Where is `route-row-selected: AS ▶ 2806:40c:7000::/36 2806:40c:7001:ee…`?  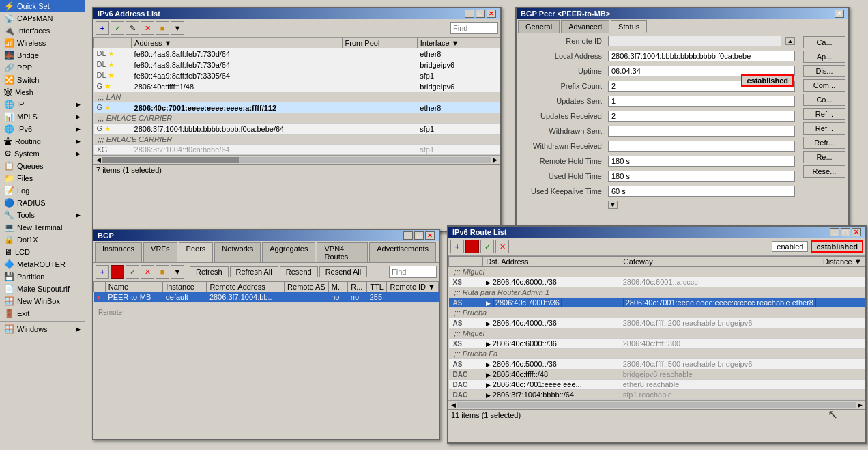
route-row-selected: AS ▶ 2806:40c:7000::/36 2806:40c:7001:ee… is located at coordinates (657, 303).